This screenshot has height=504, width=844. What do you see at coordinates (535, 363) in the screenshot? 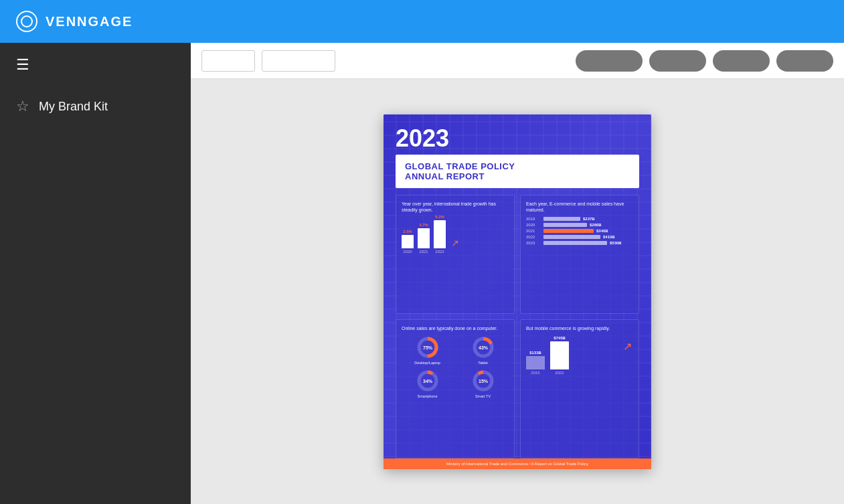
I see `growth-bar-wrap-1: $133B 2015` at bounding box center [535, 363].